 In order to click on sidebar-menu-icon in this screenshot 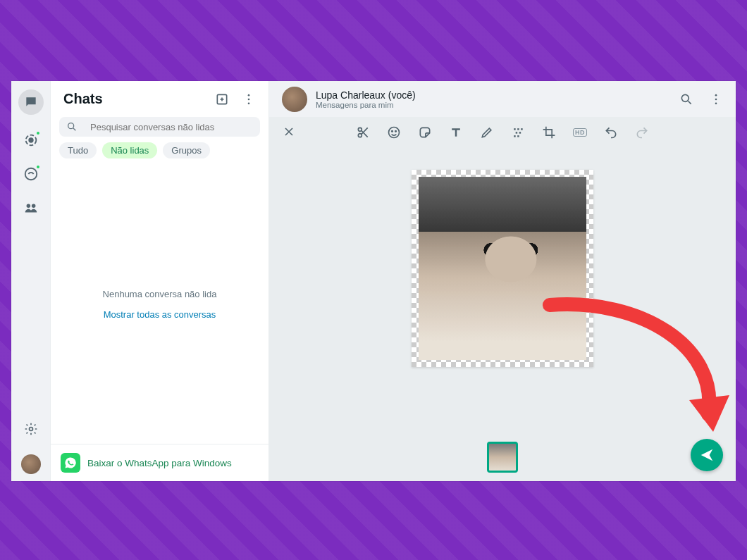, I will do `click(249, 99)`.